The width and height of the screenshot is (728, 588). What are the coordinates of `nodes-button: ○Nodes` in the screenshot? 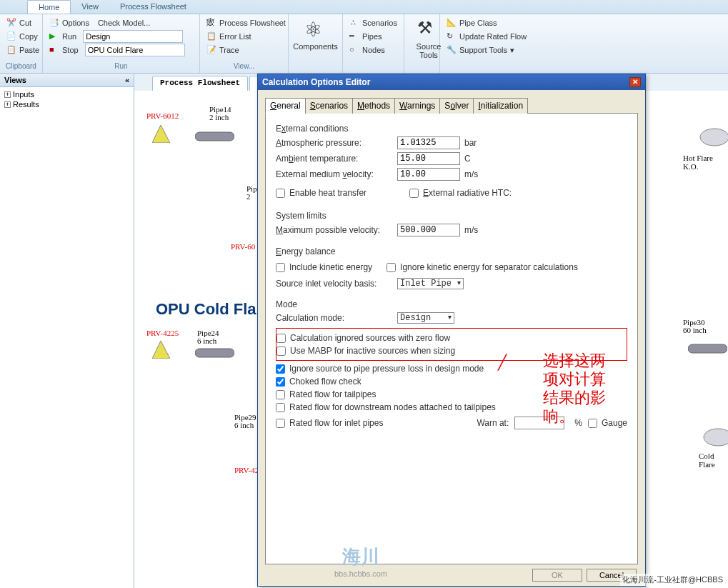 It's located at (373, 50).